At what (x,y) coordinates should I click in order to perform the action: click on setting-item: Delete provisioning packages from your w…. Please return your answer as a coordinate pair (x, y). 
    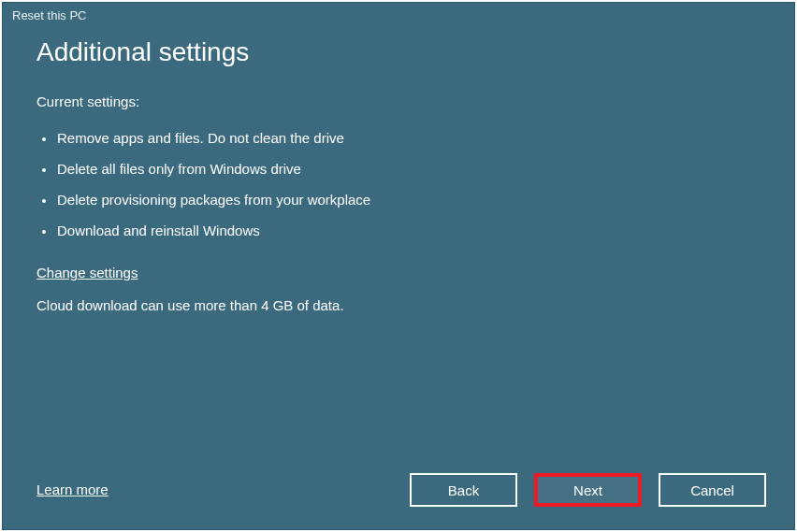
    Looking at the image, I should click on (398, 202).